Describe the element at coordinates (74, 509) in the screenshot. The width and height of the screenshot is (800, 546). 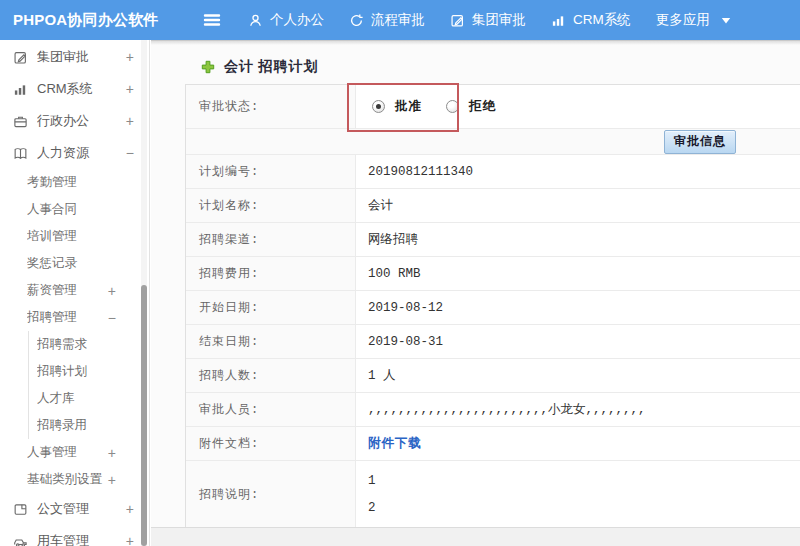
I see `sidebar-item-documents: 公文管理 +` at that location.